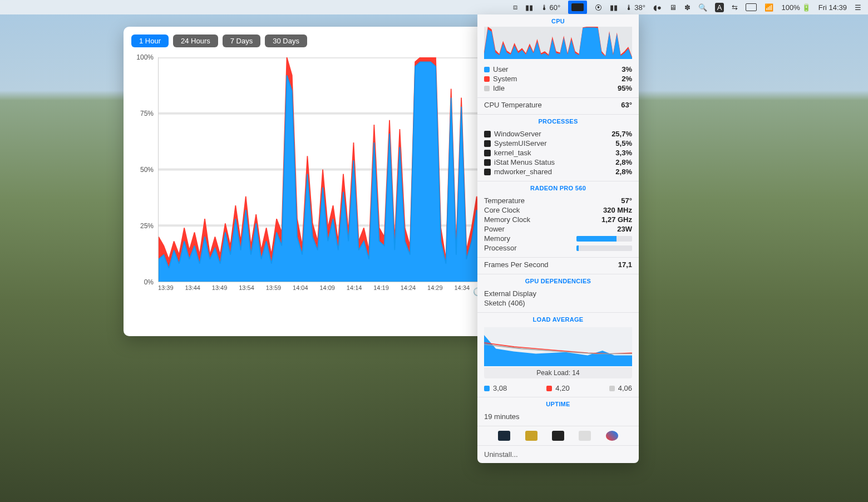 This screenshot has width=868, height=502. Describe the element at coordinates (555, 152) in the screenshot. I see `process-name: kernel_task` at that location.